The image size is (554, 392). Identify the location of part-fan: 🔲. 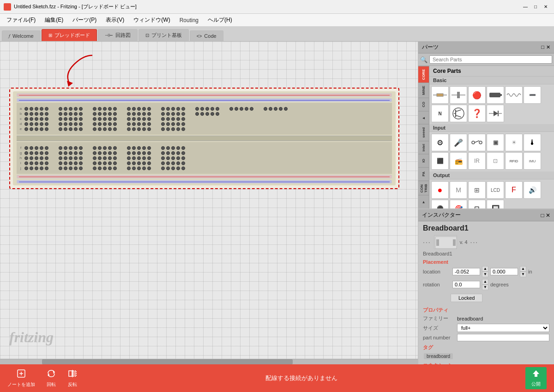
(495, 204).